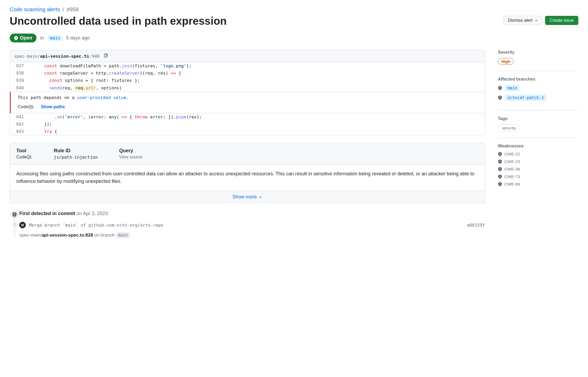 This screenshot has width=588, height=377. I want to click on status-badge: Open, so click(23, 38).